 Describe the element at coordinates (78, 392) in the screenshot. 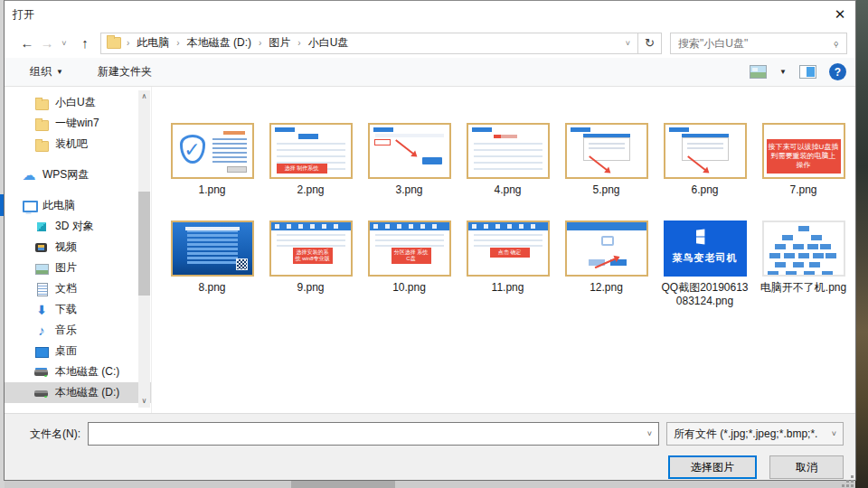

I see `sidebar-item-本地磁盘 (D:): 本地磁盘 (D:)` at that location.